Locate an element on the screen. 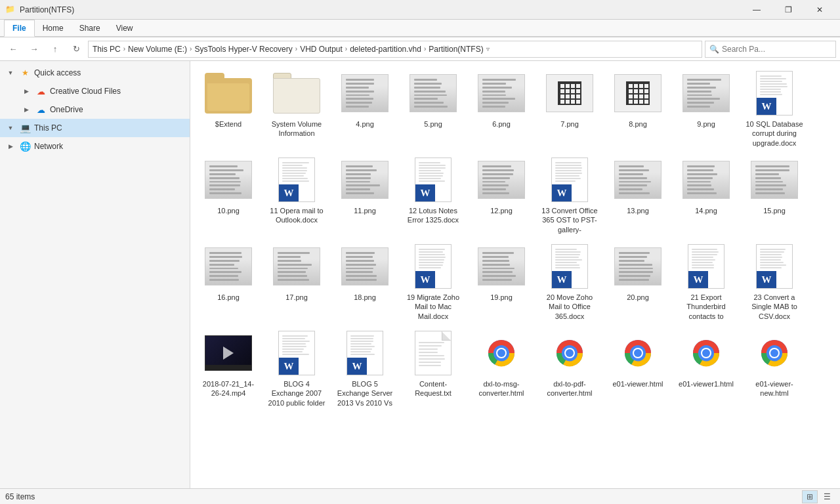  tab-view: View is located at coordinates (125, 28).